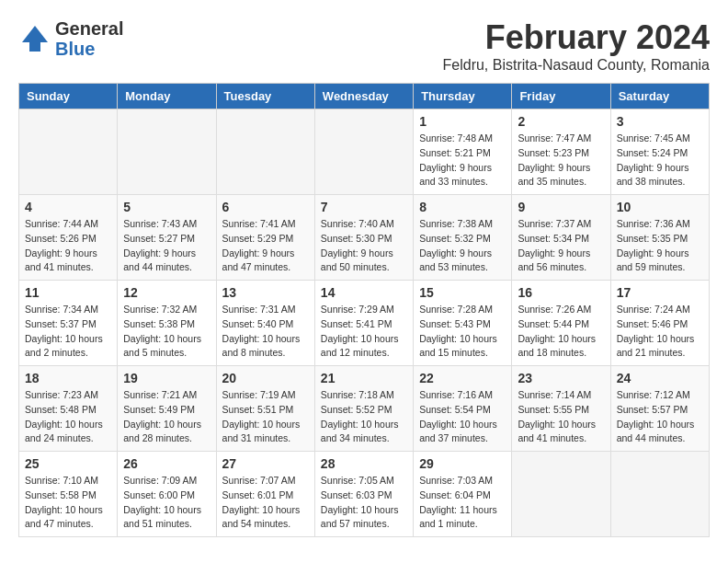 This screenshot has width=728, height=563. What do you see at coordinates (68, 207) in the screenshot?
I see `day-number: 4` at bounding box center [68, 207].